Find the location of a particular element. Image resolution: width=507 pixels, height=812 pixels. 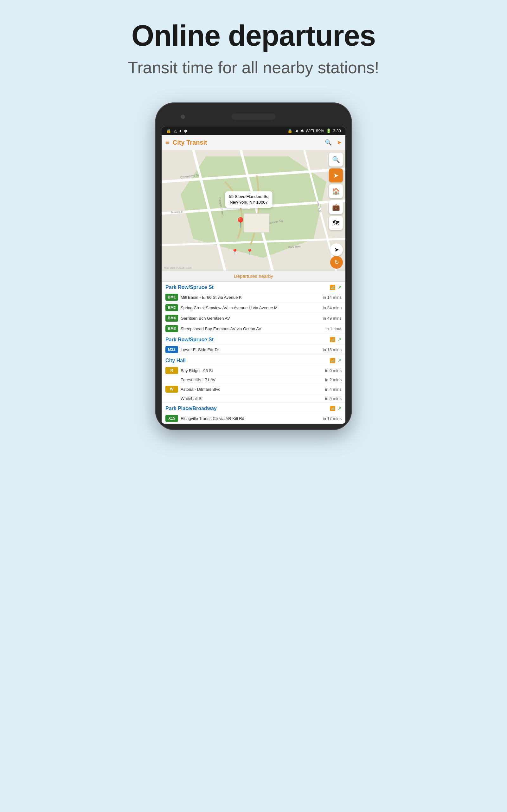

route-badge-bm4: BM4 is located at coordinates (172, 318).